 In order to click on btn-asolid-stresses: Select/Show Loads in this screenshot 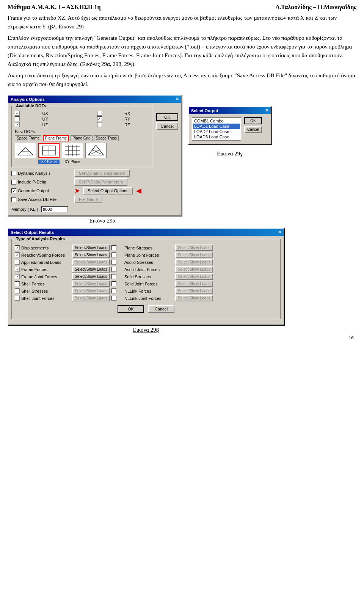, I will do `click(194, 262)`.